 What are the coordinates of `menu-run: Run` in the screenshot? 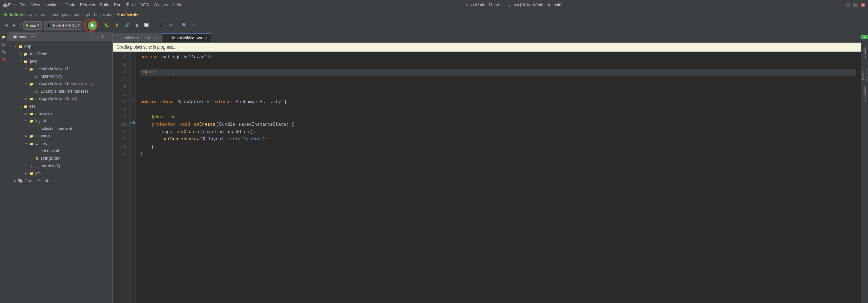 It's located at (118, 5).